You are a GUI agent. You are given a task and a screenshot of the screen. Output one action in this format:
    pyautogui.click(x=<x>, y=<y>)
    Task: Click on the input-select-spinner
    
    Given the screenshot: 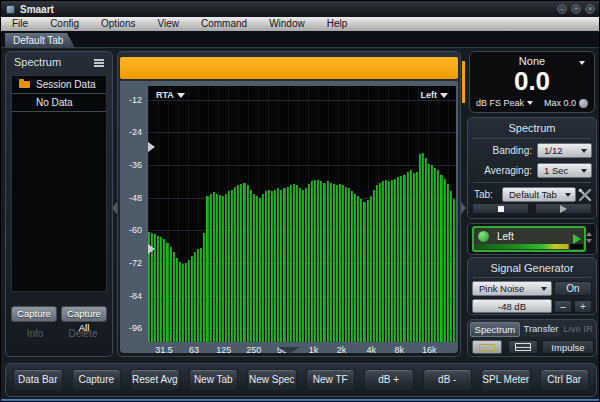 What is the action you would take?
    pyautogui.click(x=589, y=238)
    